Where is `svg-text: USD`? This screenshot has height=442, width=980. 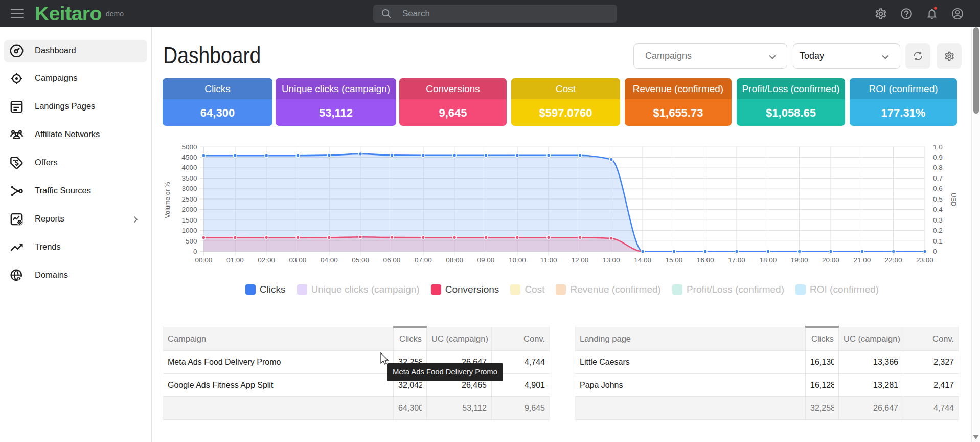
svg-text: USD is located at coordinates (953, 200).